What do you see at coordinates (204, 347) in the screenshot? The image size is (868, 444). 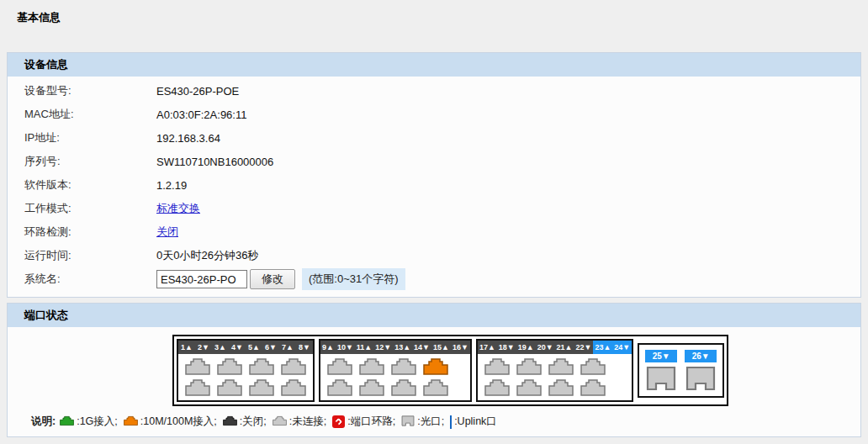 I see `port-number-label-2: 2▼` at bounding box center [204, 347].